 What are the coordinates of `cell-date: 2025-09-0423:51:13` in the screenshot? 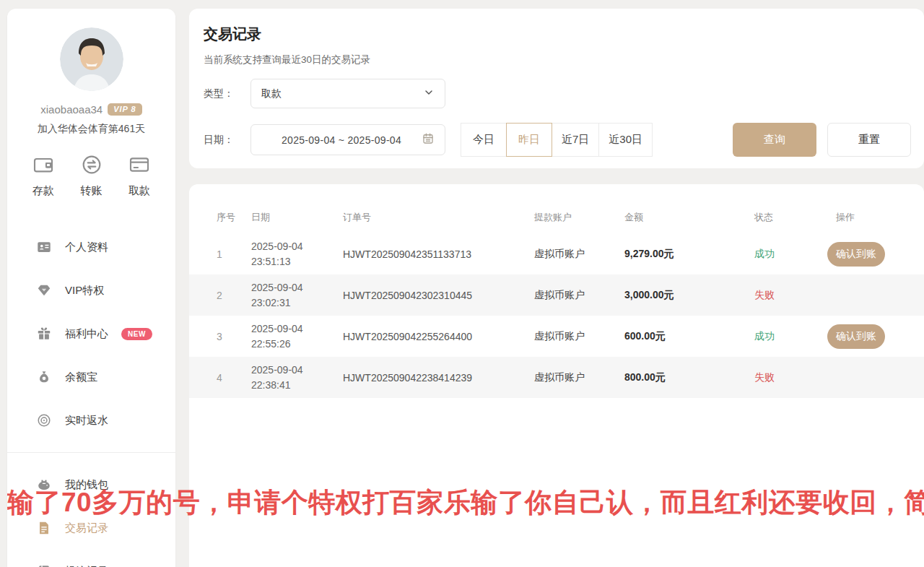 It's located at (297, 254).